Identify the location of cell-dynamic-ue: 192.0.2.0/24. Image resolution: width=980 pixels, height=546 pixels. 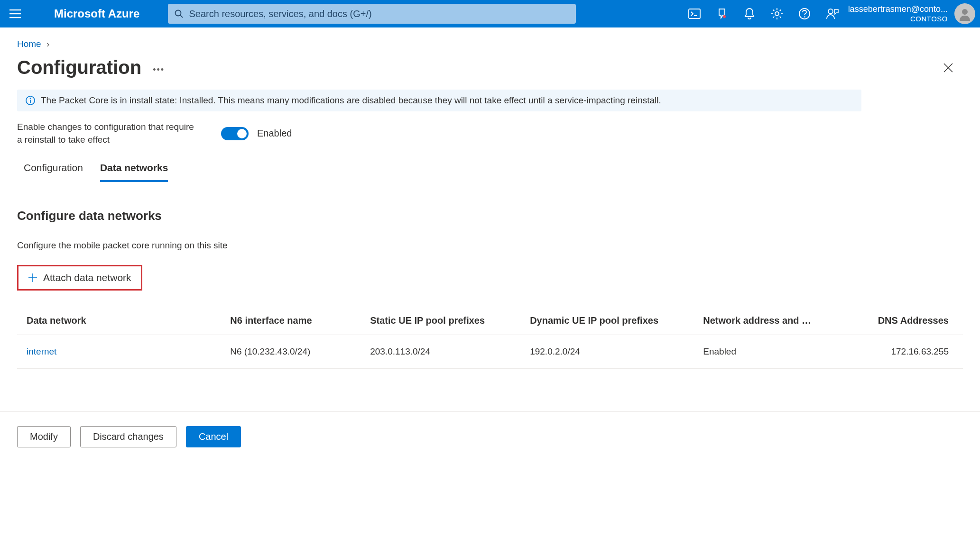
(610, 352).